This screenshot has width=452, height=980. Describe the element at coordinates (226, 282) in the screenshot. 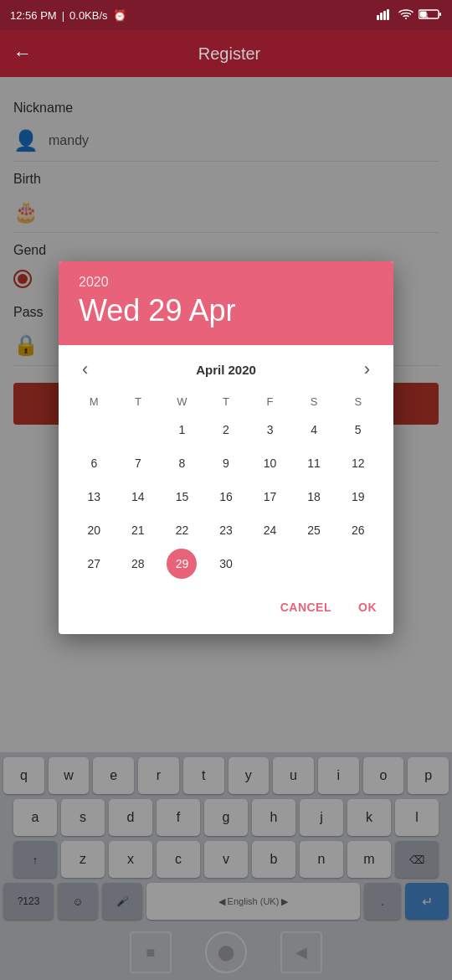

I see `calendar-year: 2020` at that location.